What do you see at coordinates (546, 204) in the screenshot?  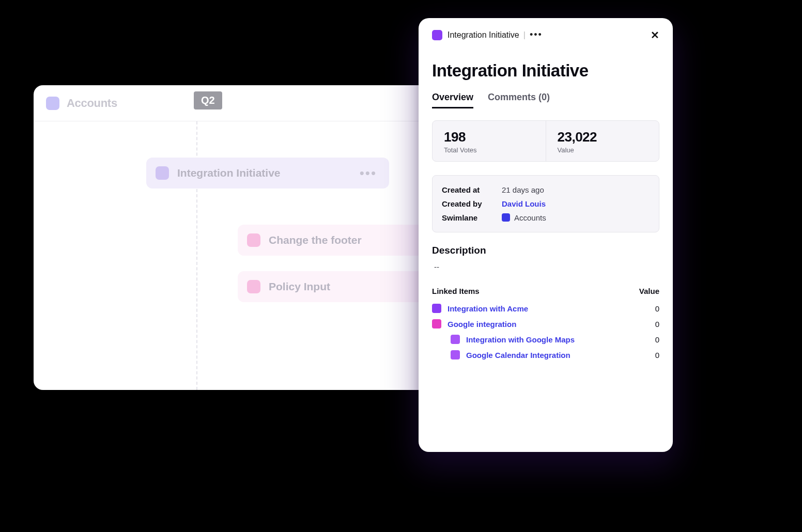 I see `meta-block: Created at 21 days ago Created by David …` at bounding box center [546, 204].